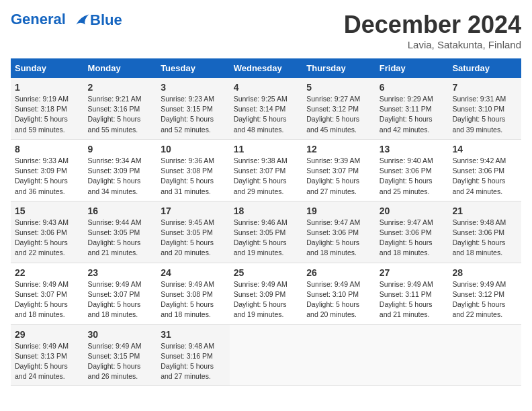  What do you see at coordinates (339, 87) in the screenshot?
I see `day-number: 5` at bounding box center [339, 87].